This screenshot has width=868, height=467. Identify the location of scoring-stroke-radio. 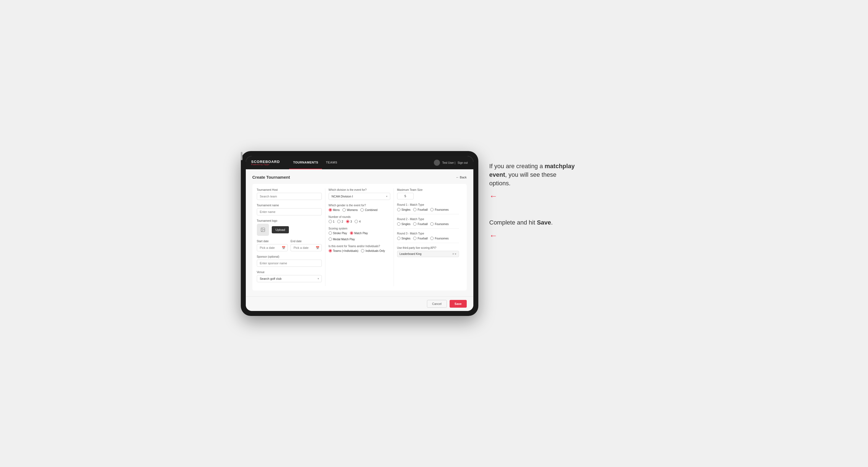
(330, 233).